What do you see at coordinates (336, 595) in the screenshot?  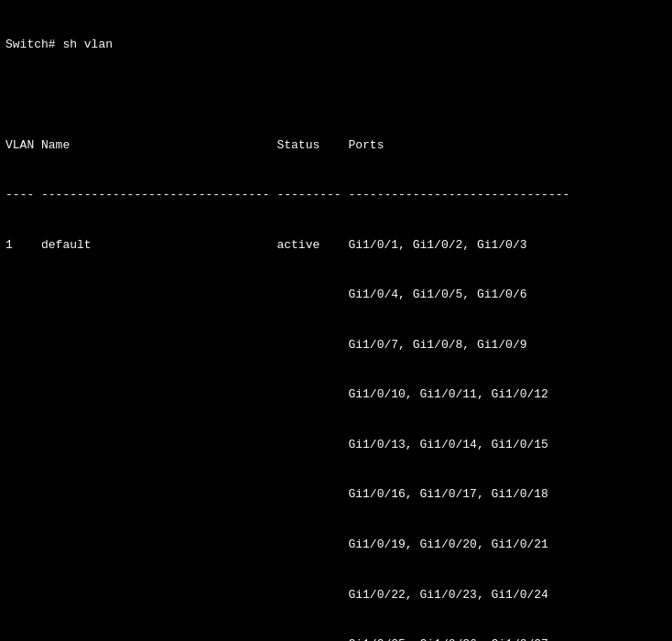 I see `vlan-1-line8: Gi1/0/22, Gi1/0/23, Gi1/0/24` at bounding box center [336, 595].